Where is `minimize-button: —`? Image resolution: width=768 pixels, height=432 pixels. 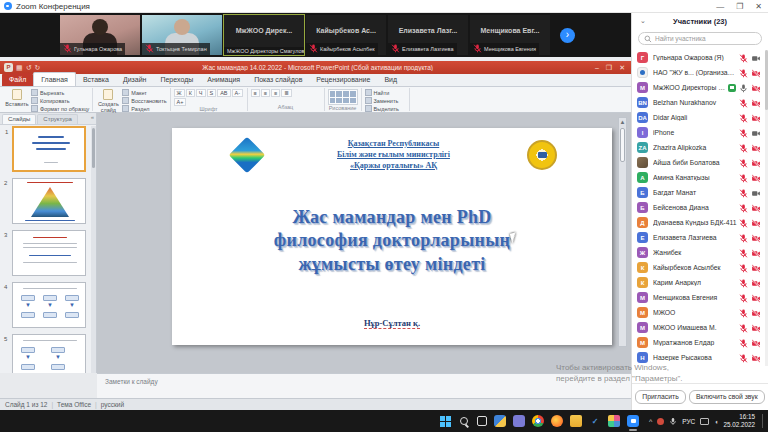
minimize-button: — is located at coordinates (720, 6).